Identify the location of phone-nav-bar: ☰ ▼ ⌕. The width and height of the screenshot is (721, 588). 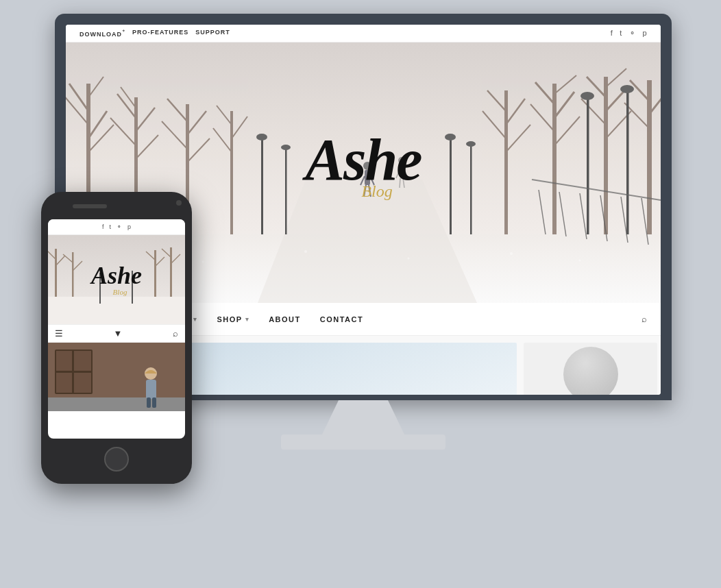
(117, 333).